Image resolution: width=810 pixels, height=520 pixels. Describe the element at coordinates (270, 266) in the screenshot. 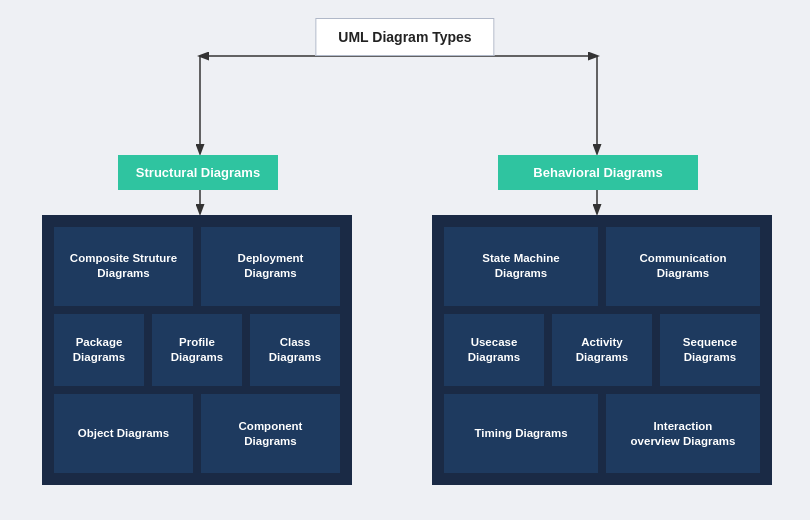

I see `deployment-cell: Deployment Diagrams` at that location.